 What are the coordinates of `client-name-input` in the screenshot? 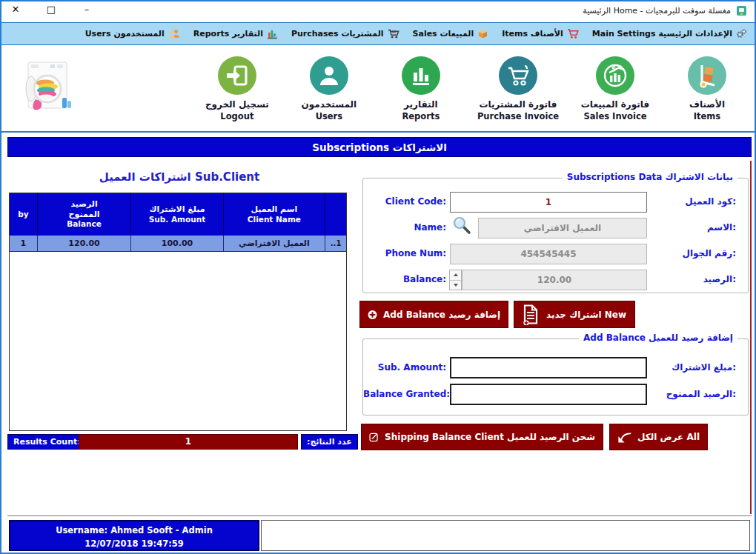 It's located at (563, 228).